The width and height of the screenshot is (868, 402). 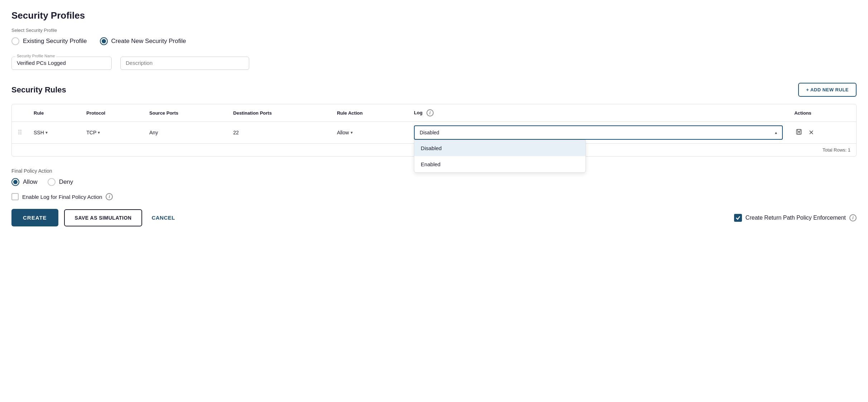 I want to click on page-title: Security Profiles, so click(x=434, y=16).